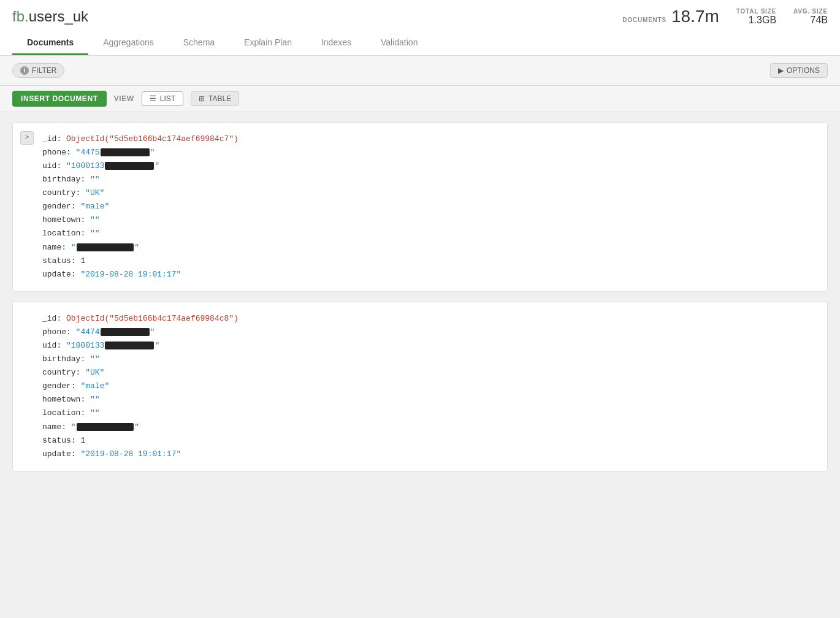 The image size is (840, 618). Describe the element at coordinates (44, 71) in the screenshot. I see `filter-label: FILTER` at that location.